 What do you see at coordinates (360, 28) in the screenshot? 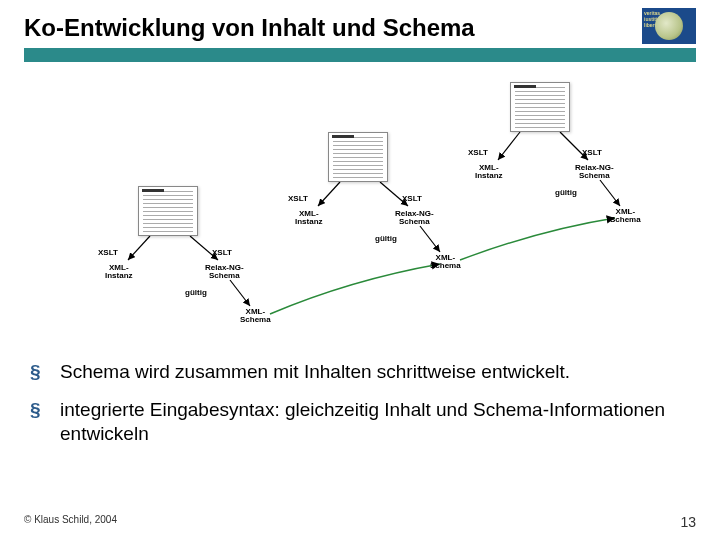
I see `slide-title: Ko-Entwicklung von Inhalt und Schema` at bounding box center [360, 28].